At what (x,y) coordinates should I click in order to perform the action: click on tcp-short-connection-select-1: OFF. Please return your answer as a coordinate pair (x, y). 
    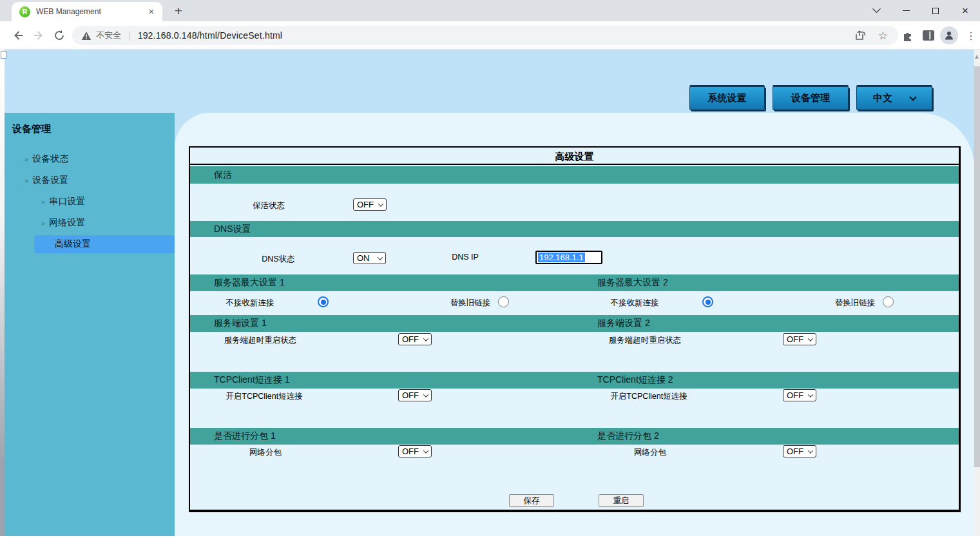
    Looking at the image, I should click on (415, 396).